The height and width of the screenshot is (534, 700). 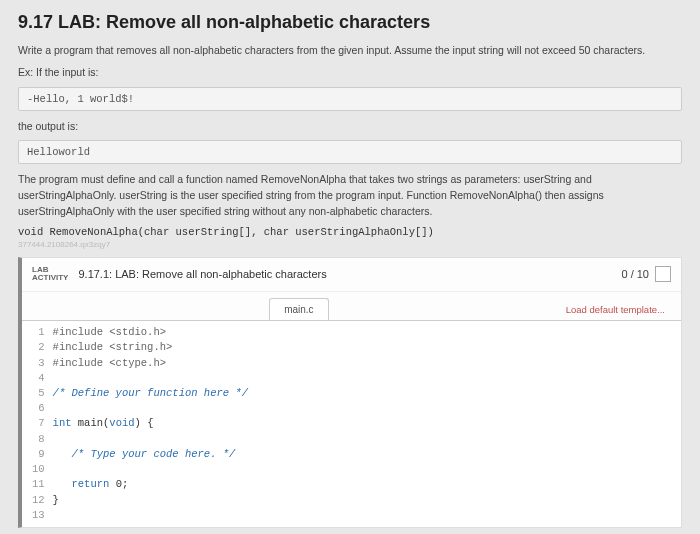 I want to click on explanation-text: The program must define and call a funct…, so click(x=350, y=196).